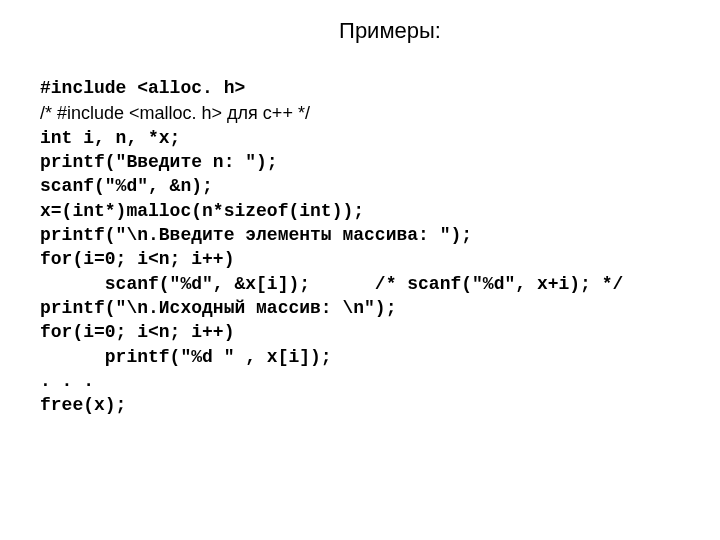 The height and width of the screenshot is (540, 720). Describe the element at coordinates (83, 405) in the screenshot. I see `code-line: free(x);` at that location.